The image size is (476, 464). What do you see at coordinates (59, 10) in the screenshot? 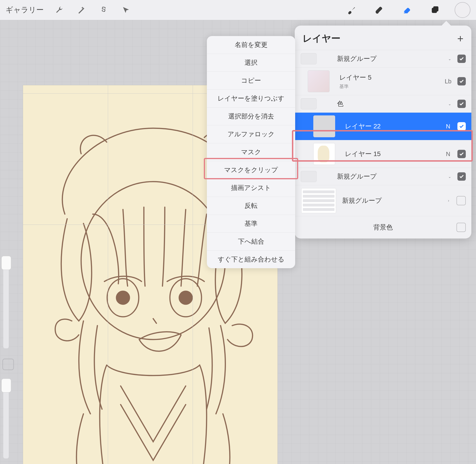
I see `actions-wrench-icon` at bounding box center [59, 10].